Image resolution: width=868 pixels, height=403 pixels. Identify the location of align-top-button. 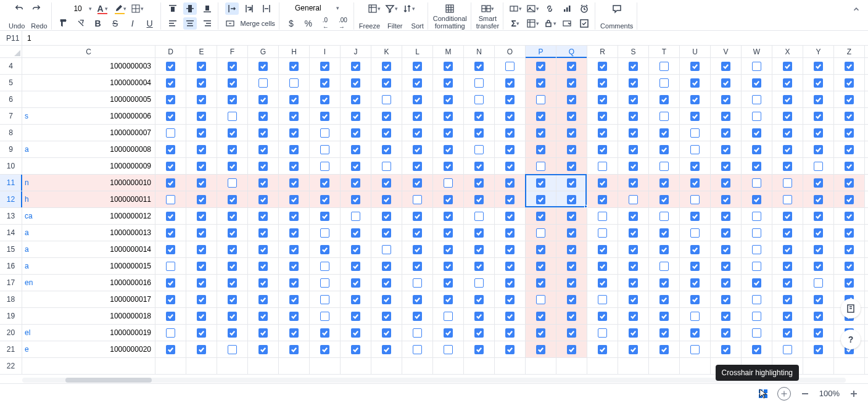
(173, 9).